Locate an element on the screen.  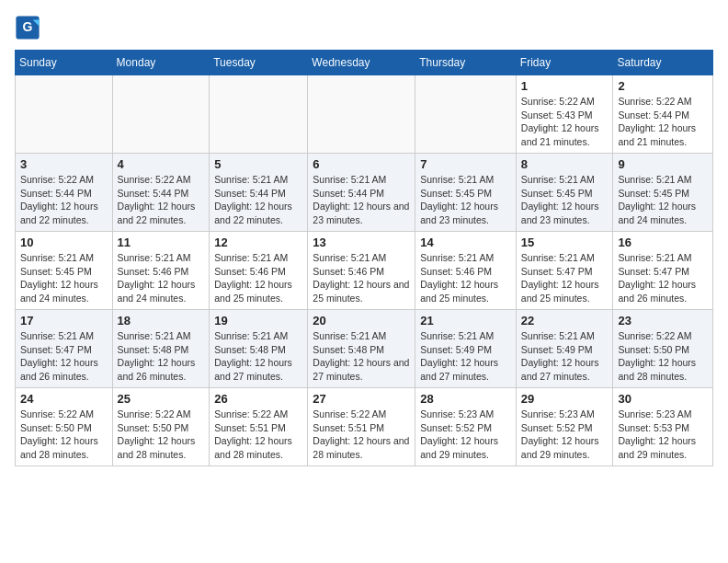
day-number: 25 is located at coordinates (162, 399).